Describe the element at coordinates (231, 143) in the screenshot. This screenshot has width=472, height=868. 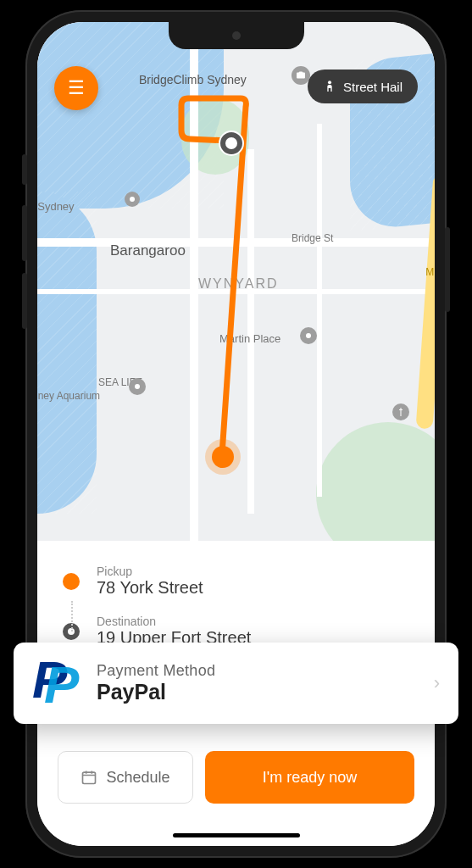
I see `destination-marker` at that location.